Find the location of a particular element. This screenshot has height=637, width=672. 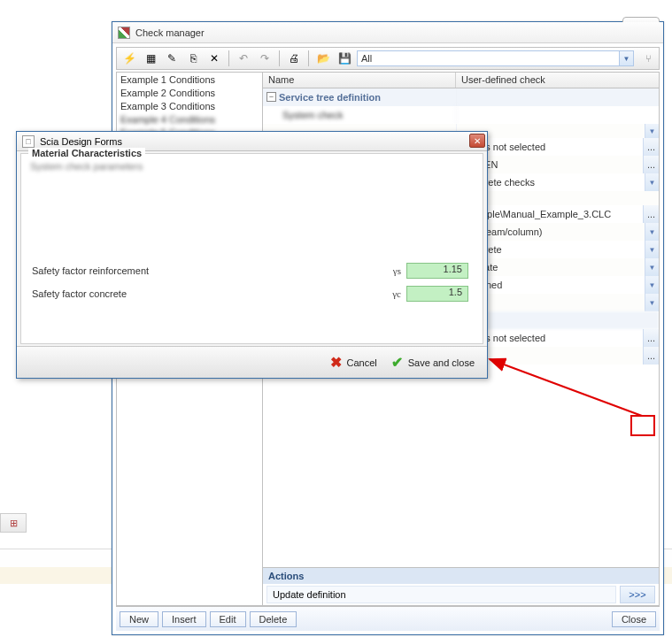

grid-header: Name User-defined check is located at coordinates (460, 81).